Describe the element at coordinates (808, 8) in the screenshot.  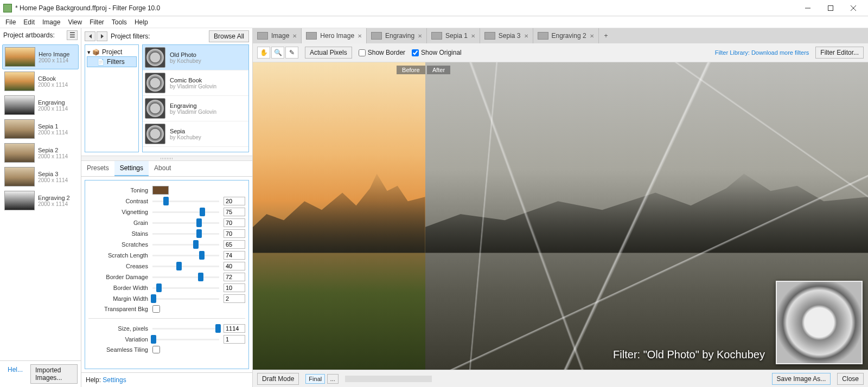
I see `minimize-button` at that location.